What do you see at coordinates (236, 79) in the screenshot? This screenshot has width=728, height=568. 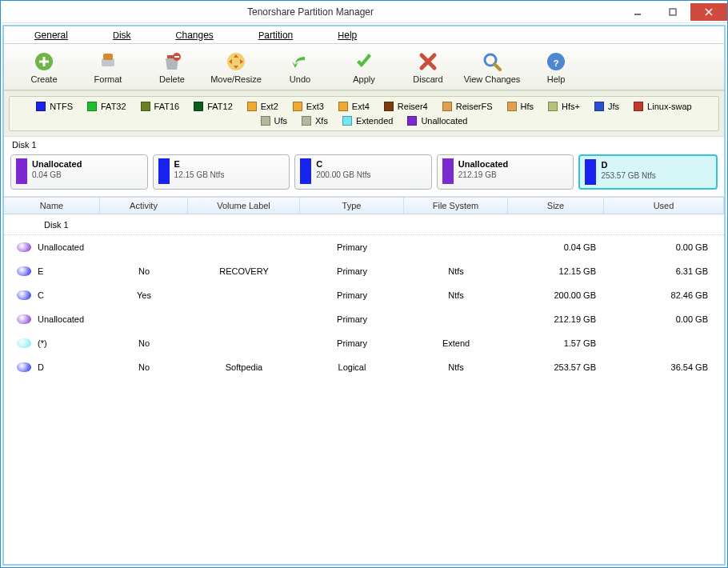 I see `tool-label: Move/Resize` at bounding box center [236, 79].